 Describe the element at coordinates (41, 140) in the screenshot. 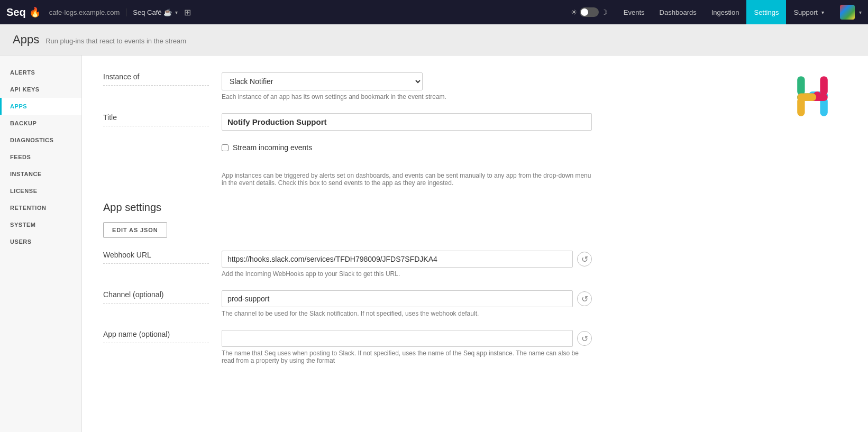

I see `sidebar-item-diagnostics: DIAGNOSTICS` at that location.